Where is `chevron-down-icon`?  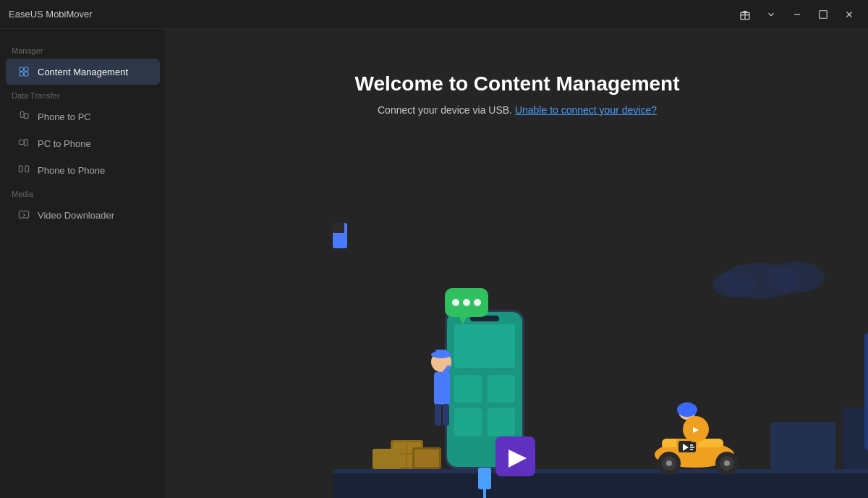
chevron-down-icon is located at coordinates (771, 14).